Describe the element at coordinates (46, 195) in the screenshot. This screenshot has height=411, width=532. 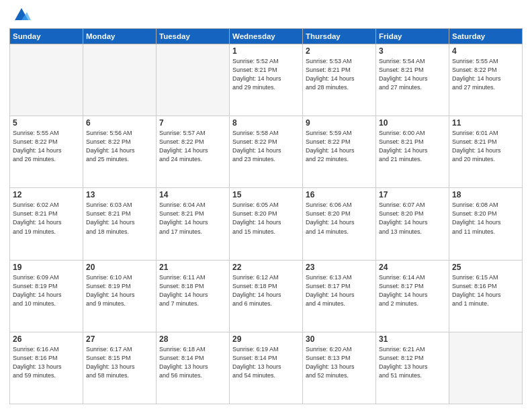
I see `day-number: 12` at that location.